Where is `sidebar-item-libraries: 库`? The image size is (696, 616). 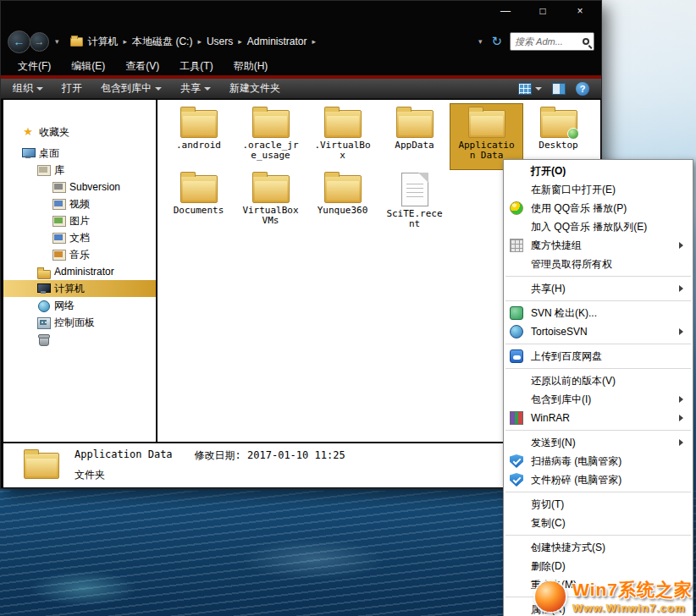
sidebar-item-libraries: 库 is located at coordinates (80, 170).